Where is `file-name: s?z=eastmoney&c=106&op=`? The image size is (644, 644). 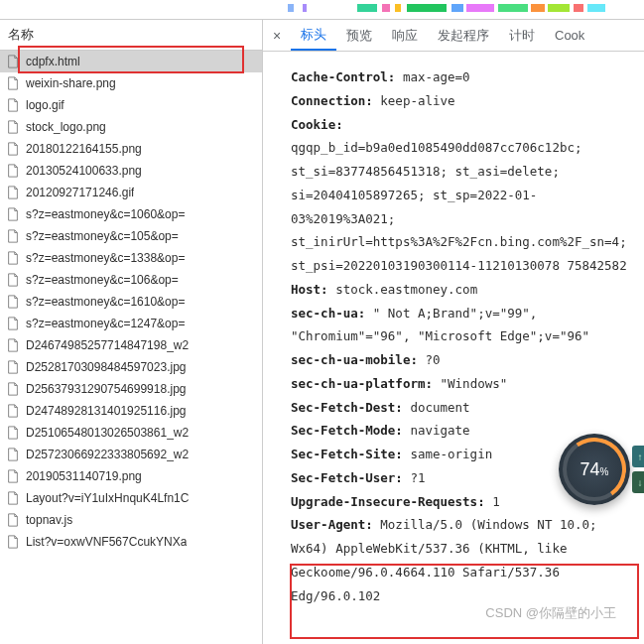 file-name: s?z=eastmoney&c=106&op= is located at coordinates (102, 280).